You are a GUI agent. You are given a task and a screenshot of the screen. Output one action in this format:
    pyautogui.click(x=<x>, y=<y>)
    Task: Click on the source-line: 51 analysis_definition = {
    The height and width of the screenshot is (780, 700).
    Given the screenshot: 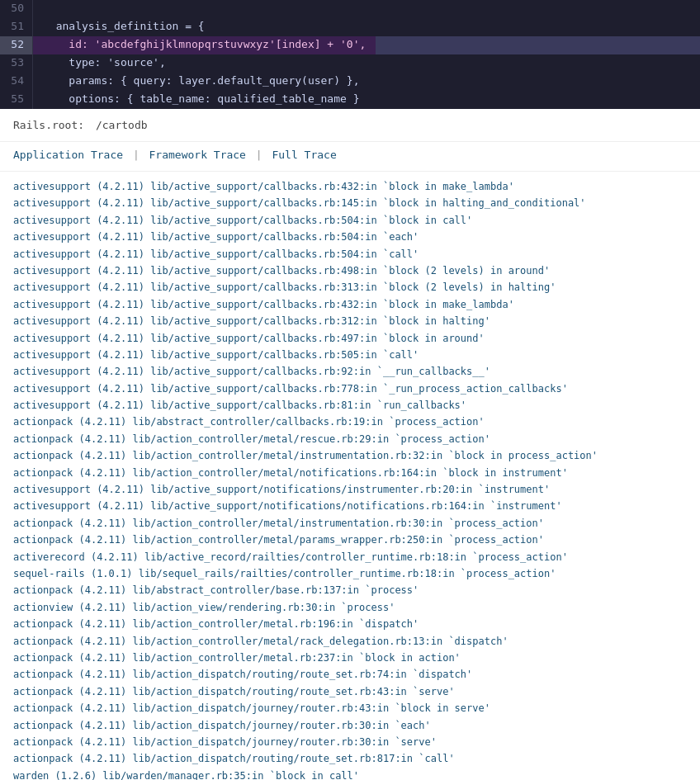 What is the action you would take?
    pyautogui.click(x=350, y=27)
    